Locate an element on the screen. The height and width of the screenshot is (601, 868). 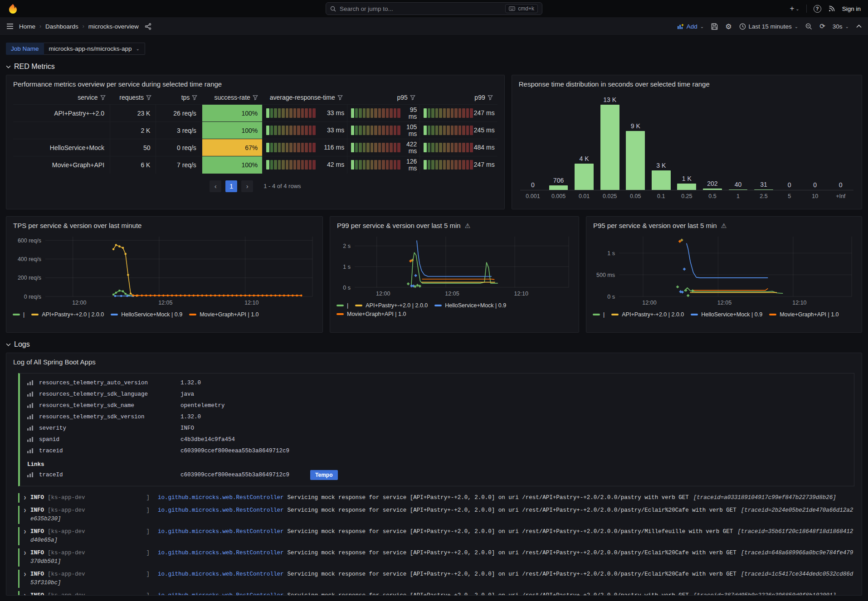
table-row: API+Pastry+-+2.023 K26 req/s100%33 ms95 … is located at coordinates (255, 113).